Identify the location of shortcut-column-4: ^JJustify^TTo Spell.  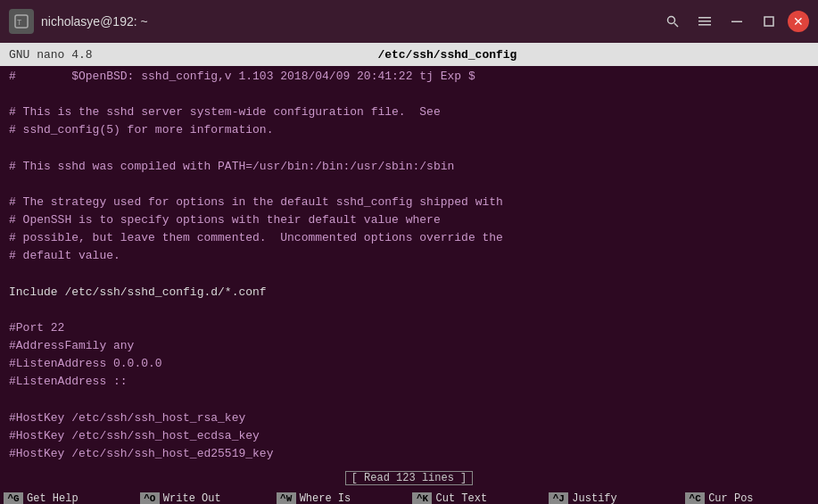
(614, 496).